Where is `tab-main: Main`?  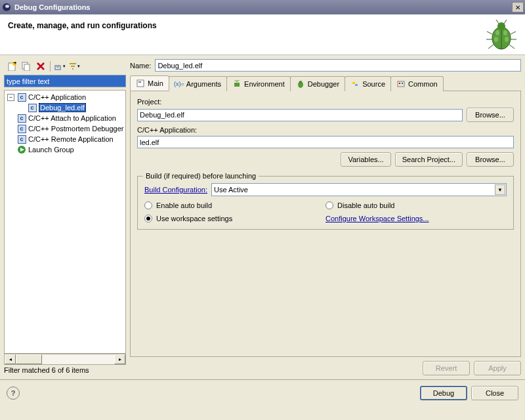 tab-main: Main is located at coordinates (150, 83).